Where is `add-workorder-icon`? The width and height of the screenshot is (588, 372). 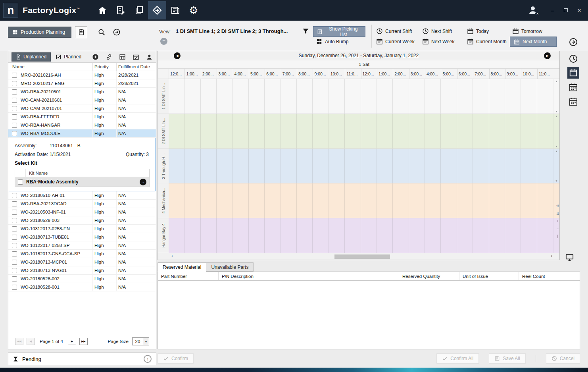 add-workorder-icon is located at coordinates (95, 57).